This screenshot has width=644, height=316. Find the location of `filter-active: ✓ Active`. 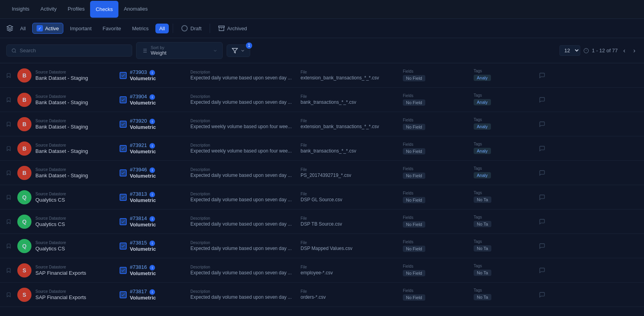

filter-active: ✓ Active is located at coordinates (48, 28).